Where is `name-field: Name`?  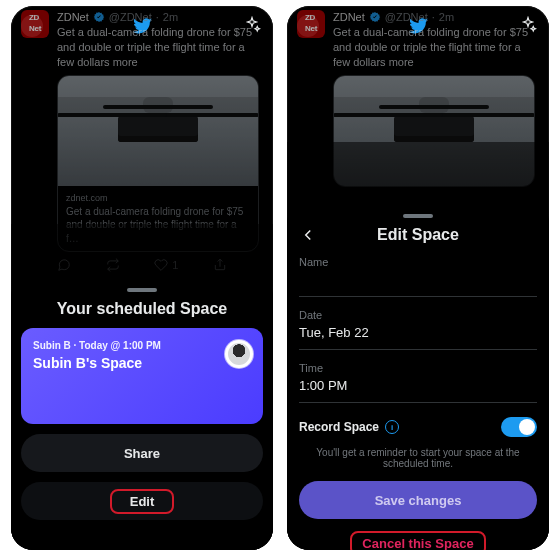 name-field: Name is located at coordinates (418, 276).